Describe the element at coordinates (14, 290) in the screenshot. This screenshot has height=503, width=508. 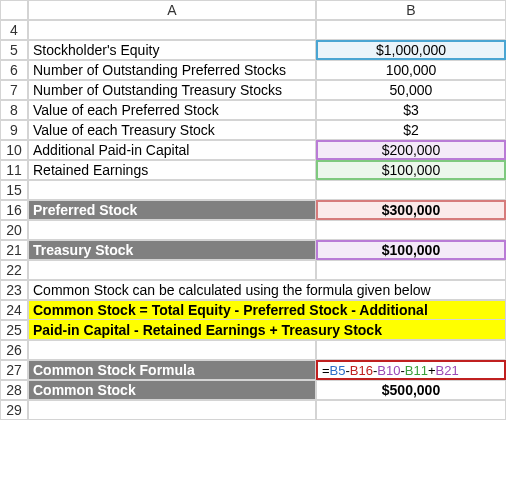
I see `row-header-23: 23` at that location.